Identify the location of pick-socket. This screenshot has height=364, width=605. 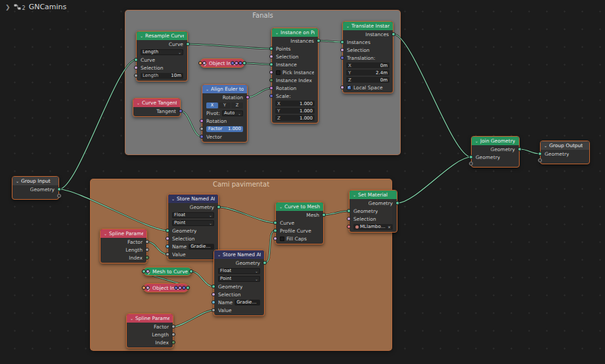
(271, 72).